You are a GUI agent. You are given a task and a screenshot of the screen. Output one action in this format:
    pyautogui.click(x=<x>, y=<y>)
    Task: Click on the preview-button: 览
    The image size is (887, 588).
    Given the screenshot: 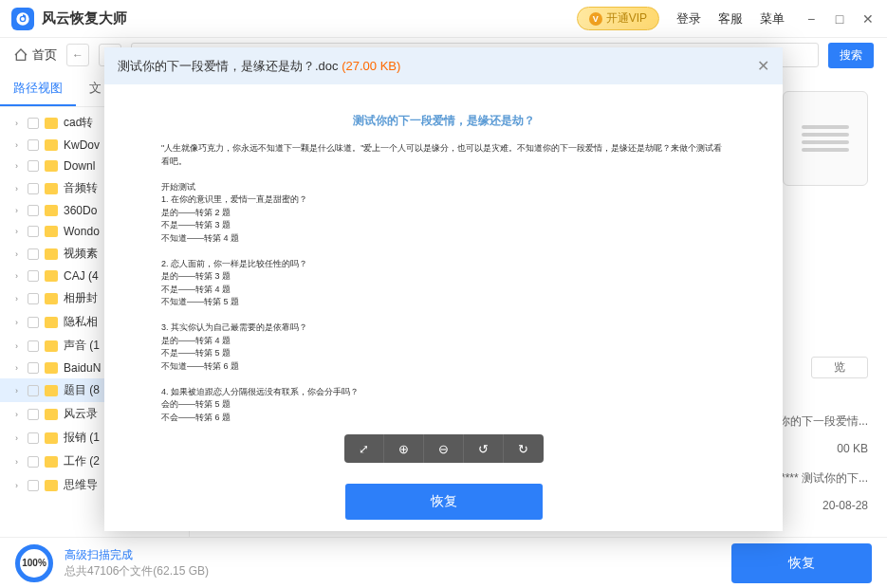 What is the action you would take?
    pyautogui.click(x=840, y=368)
    